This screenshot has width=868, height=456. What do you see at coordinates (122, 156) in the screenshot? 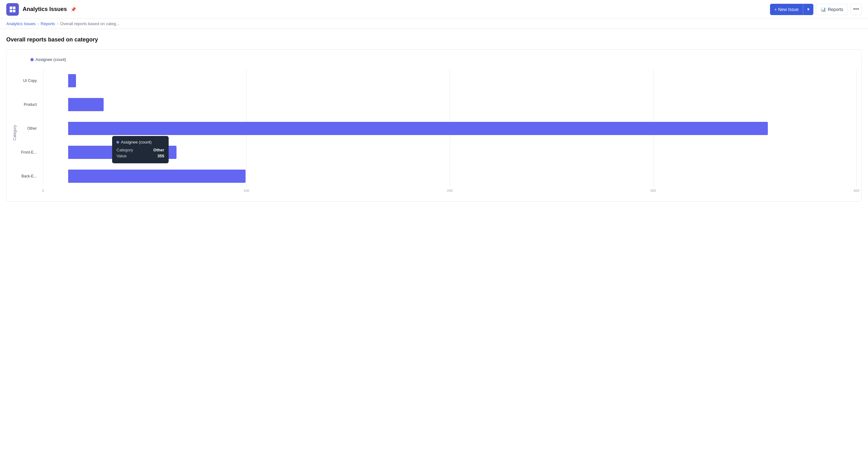
I see `tooltip-value-label: Value` at bounding box center [122, 156].